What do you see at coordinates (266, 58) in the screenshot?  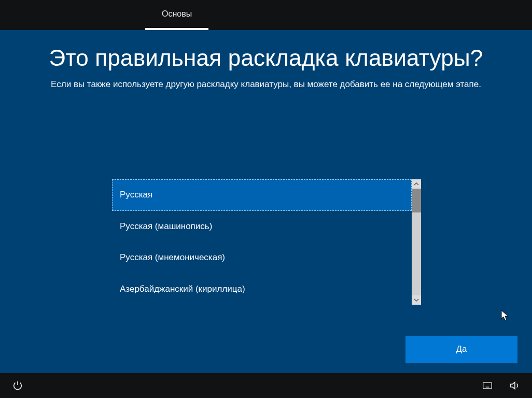 I see `page-title: Это правильная раскладка клавиатуры?` at bounding box center [266, 58].